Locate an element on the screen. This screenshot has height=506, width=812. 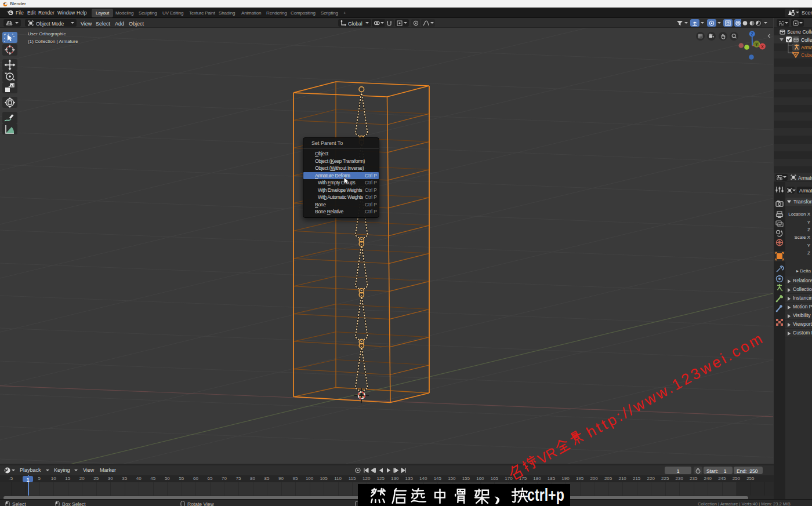
svg-text: Z is located at coordinates (752, 34).